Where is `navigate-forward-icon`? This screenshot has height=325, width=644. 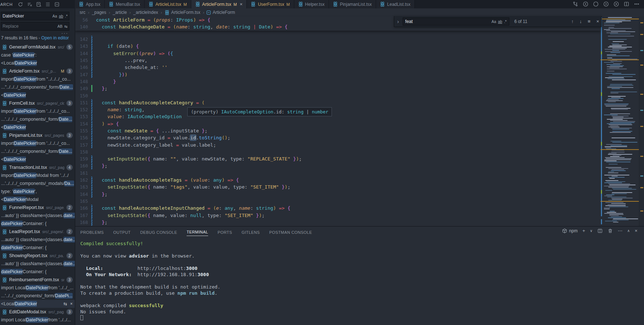
navigate-forward-icon is located at coordinates (606, 4).